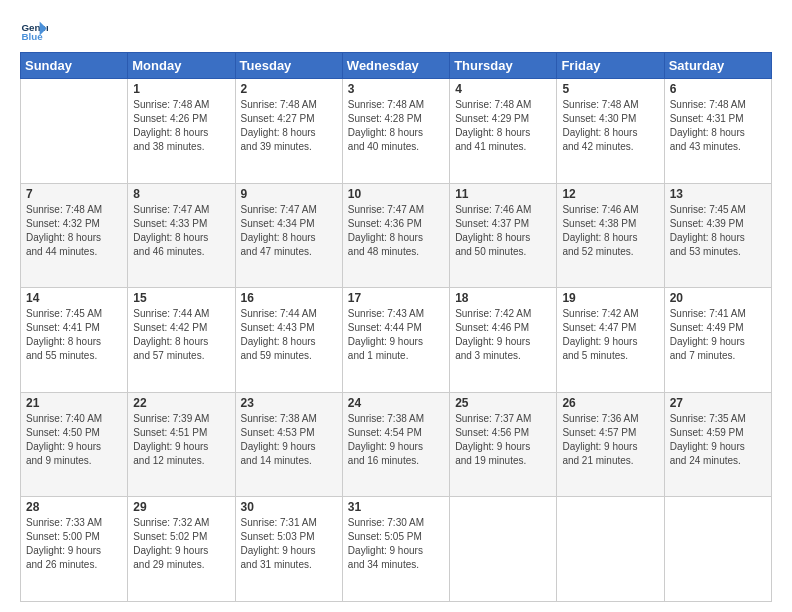 The image size is (792, 612). What do you see at coordinates (289, 403) in the screenshot?
I see `day-number: 23` at bounding box center [289, 403].